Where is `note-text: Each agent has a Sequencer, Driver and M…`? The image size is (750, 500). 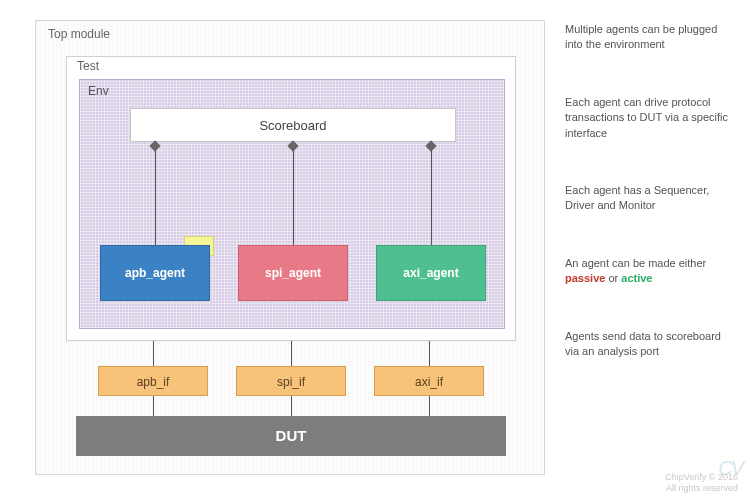 note-text: Each agent has a Sequencer, Driver and M… is located at coordinates (650, 198).